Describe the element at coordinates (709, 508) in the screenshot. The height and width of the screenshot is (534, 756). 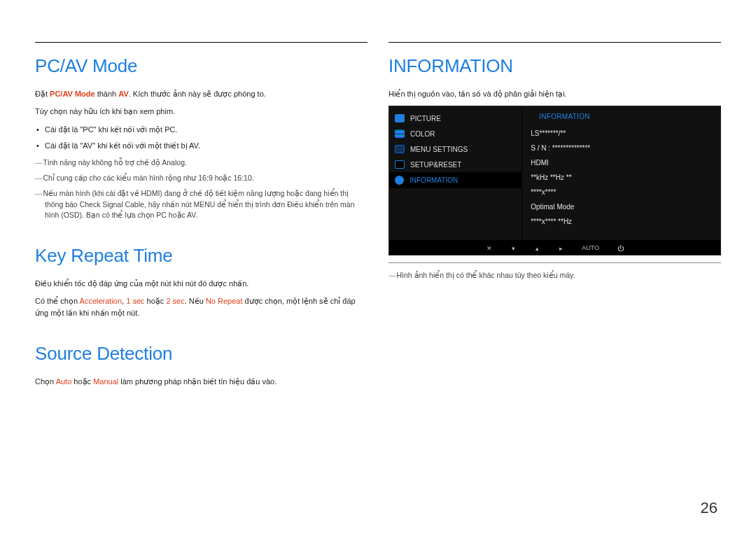
I see `page-number: 26` at that location.